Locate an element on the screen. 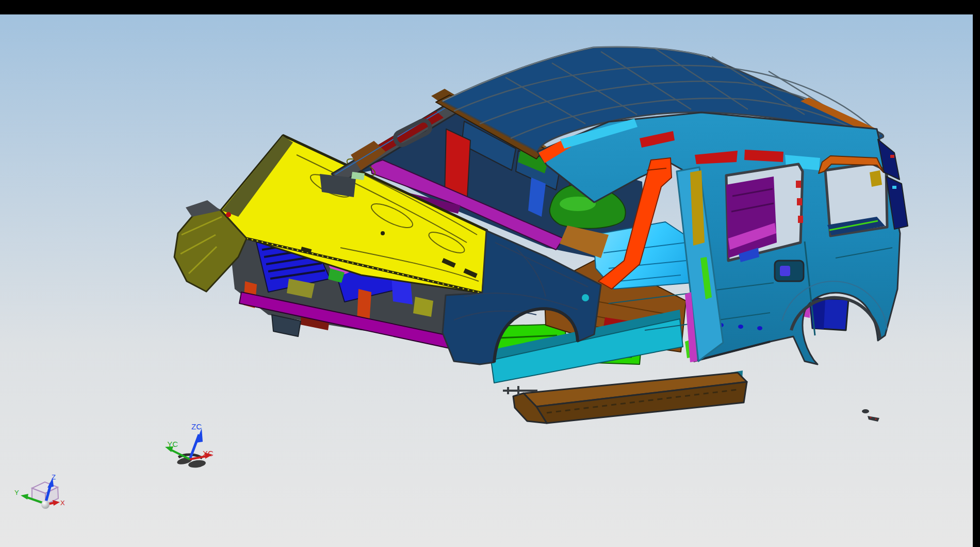 The width and height of the screenshot is (980, 547). pillar-chip-red is located at coordinates (892, 156).